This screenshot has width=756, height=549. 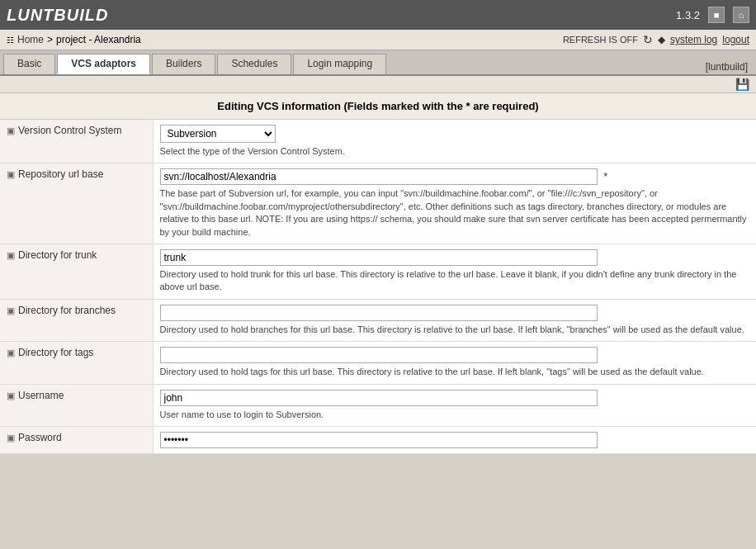 I want to click on label-text-username: Username, so click(x=41, y=395).